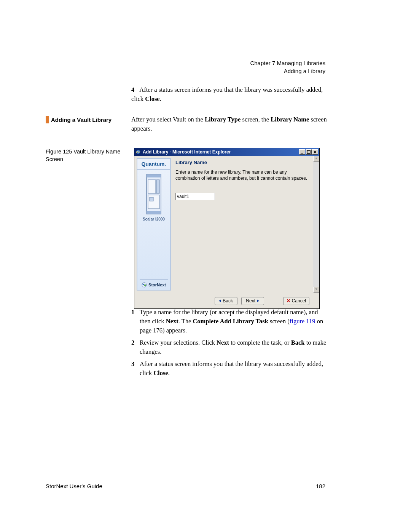 Image resolution: width=411 pixels, height=532 pixels. I want to click on next-button: Next, so click(253, 301).